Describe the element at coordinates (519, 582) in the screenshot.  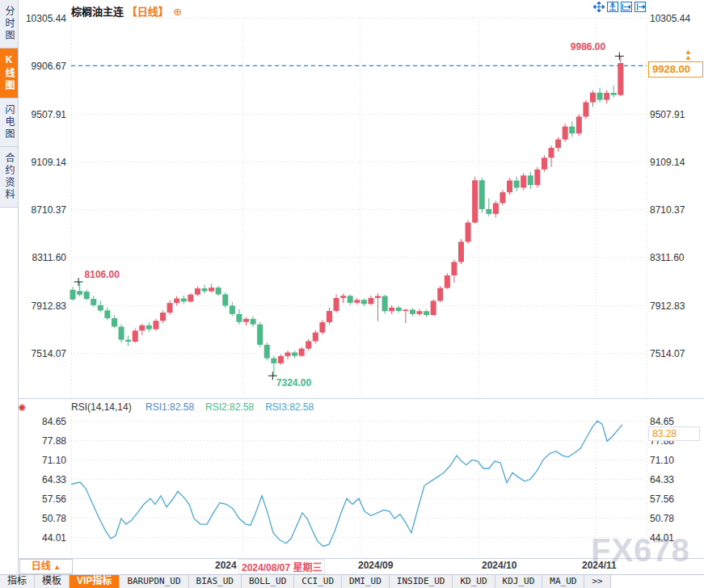
I see `indicator-tab-11: KDJ_UD` at that location.